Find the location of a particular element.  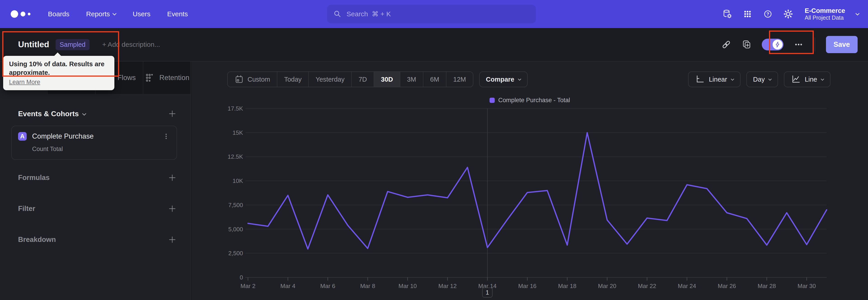

nav-item-boards: Boards is located at coordinates (59, 14).